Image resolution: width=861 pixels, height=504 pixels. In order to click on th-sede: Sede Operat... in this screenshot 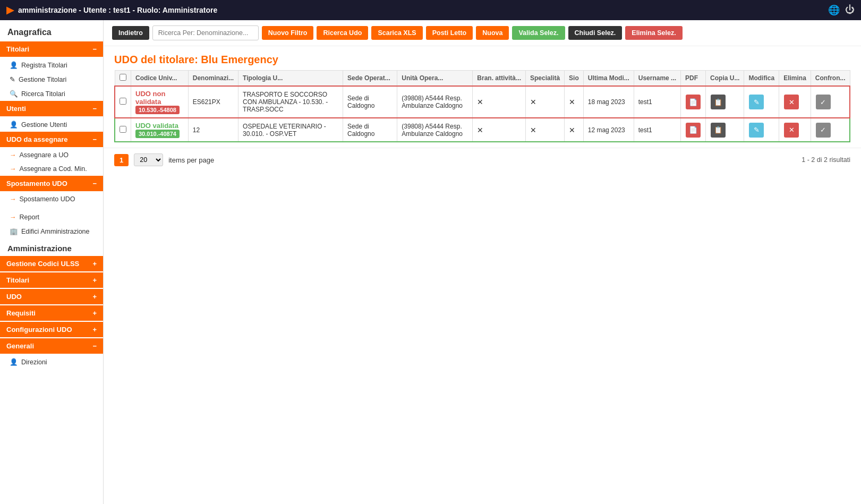, I will do `click(370, 79)`.